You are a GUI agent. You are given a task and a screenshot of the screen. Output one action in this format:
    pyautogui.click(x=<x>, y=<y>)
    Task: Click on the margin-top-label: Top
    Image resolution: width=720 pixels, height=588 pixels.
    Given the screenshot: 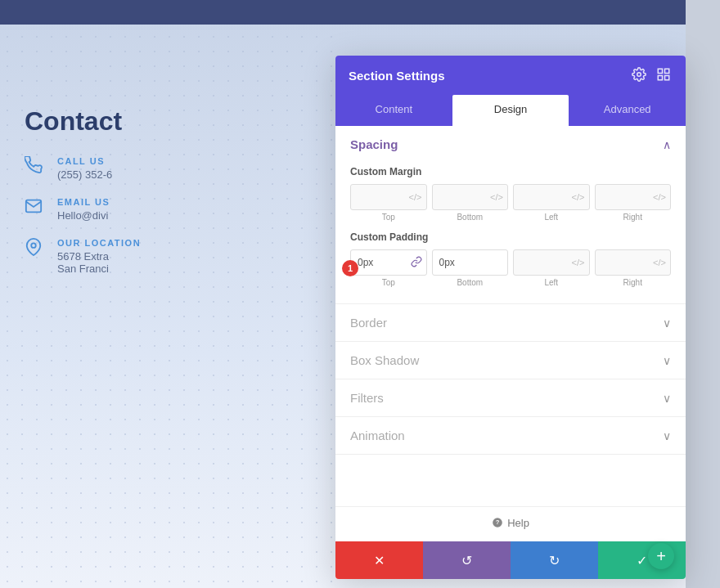 What is the action you would take?
    pyautogui.click(x=389, y=218)
    